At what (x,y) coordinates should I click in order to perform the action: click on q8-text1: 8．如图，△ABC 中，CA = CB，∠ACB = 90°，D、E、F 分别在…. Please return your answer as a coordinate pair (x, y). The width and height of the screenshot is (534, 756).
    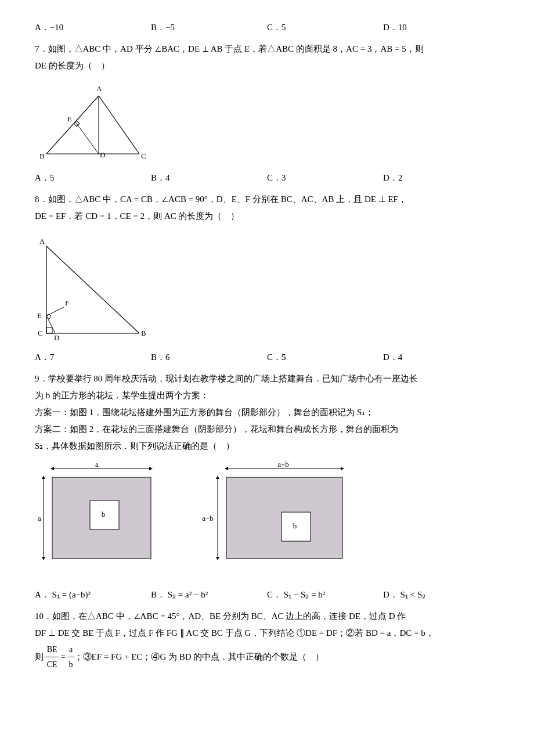
    Looking at the image, I should click on (267, 200).